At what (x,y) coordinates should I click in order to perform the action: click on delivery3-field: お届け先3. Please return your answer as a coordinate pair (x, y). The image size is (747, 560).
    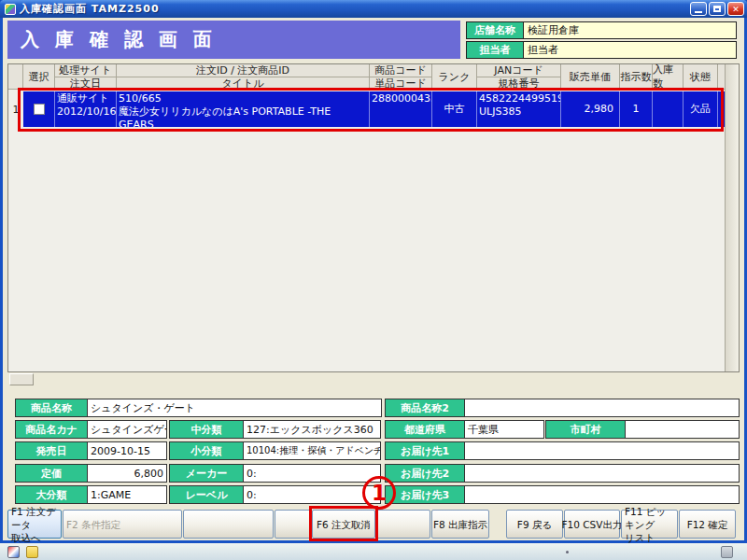
    Looking at the image, I should click on (562, 495).